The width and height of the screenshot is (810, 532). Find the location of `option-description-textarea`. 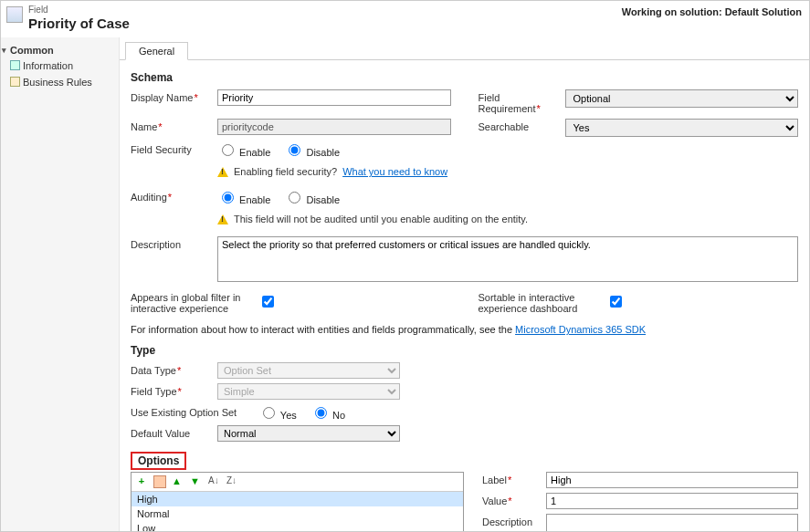

option-description-textarea is located at coordinates (672, 522).